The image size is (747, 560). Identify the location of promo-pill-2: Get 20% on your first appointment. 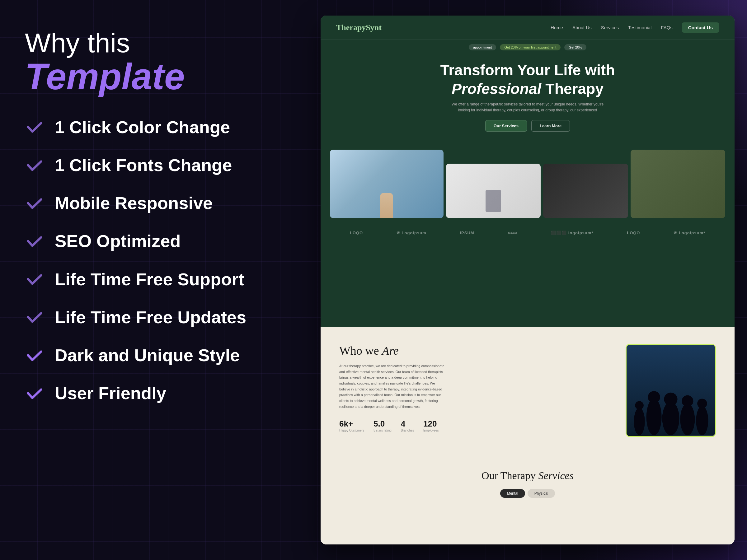
(530, 47).